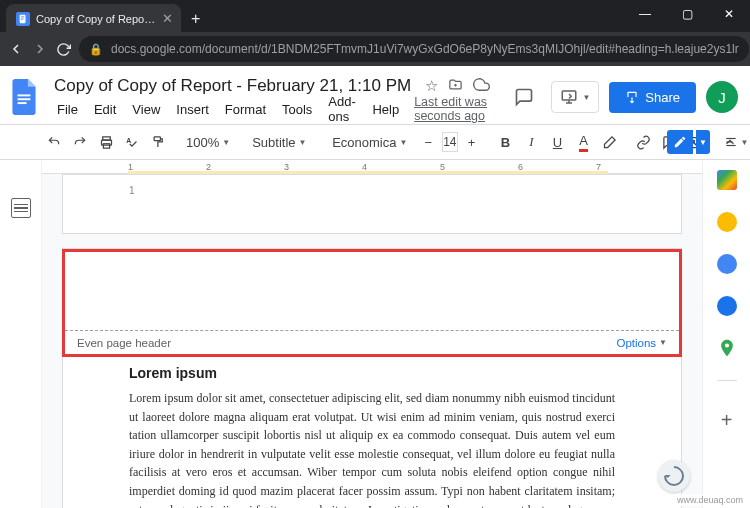 The width and height of the screenshot is (750, 508). Describe the element at coordinates (520, 167) in the screenshot. I see `ruler-tick: 6` at that location.